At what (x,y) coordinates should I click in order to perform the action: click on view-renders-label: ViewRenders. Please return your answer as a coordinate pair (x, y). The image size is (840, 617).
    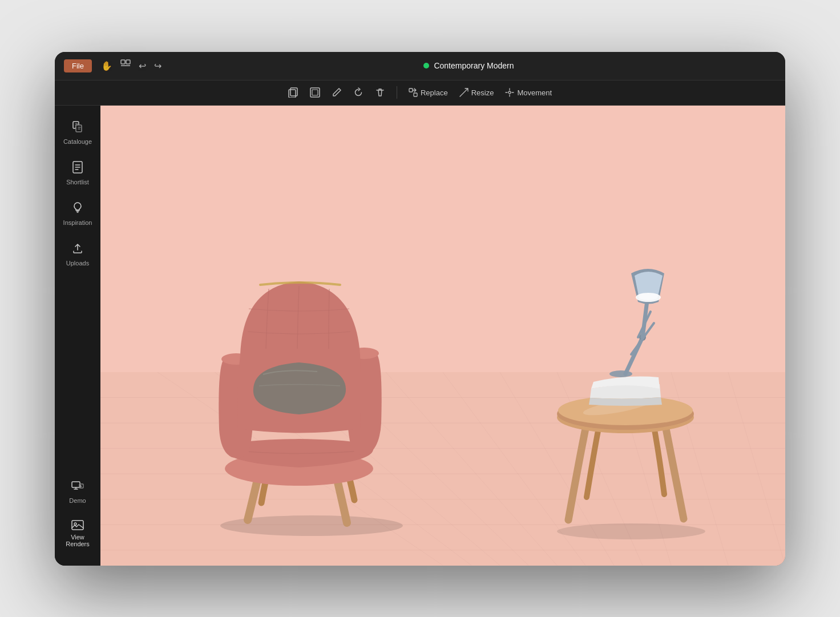
    Looking at the image, I should click on (78, 541).